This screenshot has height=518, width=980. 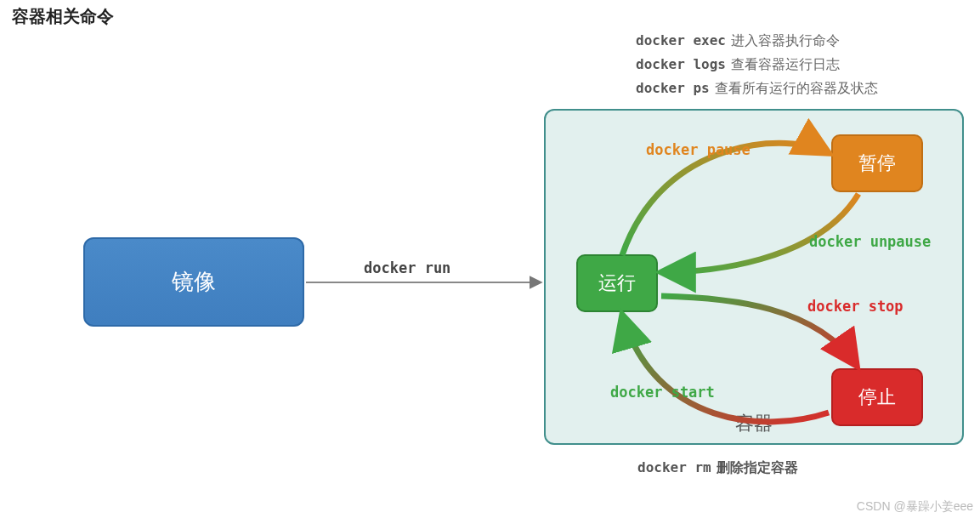 What do you see at coordinates (717, 468) in the screenshot?
I see `bottom-command: docker rm删除指定容器` at bounding box center [717, 468].